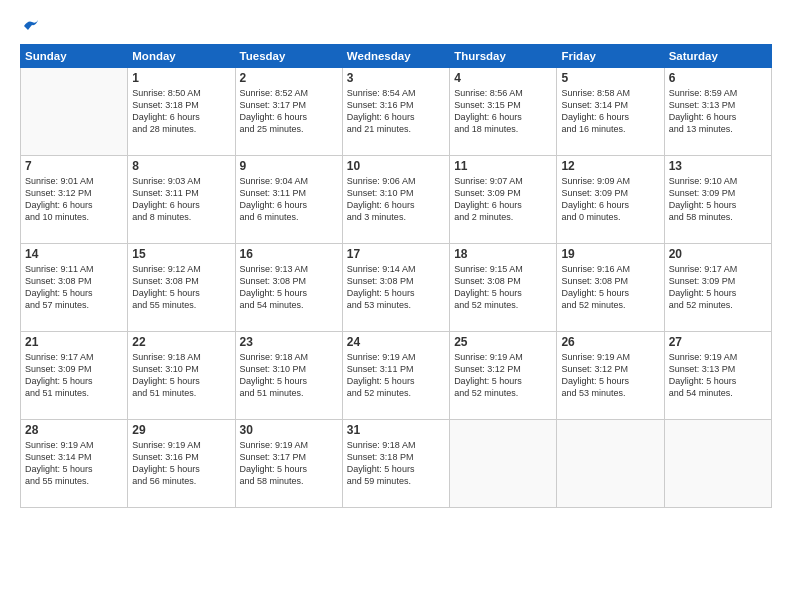 The width and height of the screenshot is (792, 612). Describe the element at coordinates (396, 200) in the screenshot. I see `week-row-1: 7Sunrise: 9:01 AM Sunset: 3:12 PM Daylig…` at that location.